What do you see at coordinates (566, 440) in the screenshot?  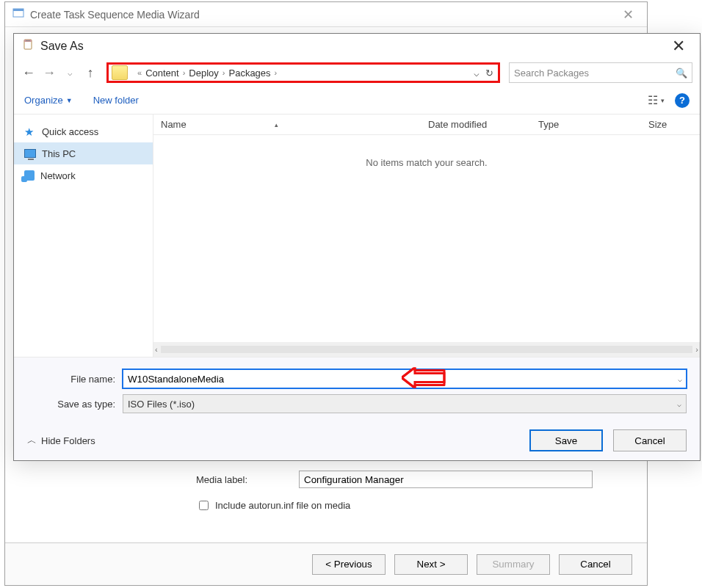 I see `save-button: Save` at bounding box center [566, 440].